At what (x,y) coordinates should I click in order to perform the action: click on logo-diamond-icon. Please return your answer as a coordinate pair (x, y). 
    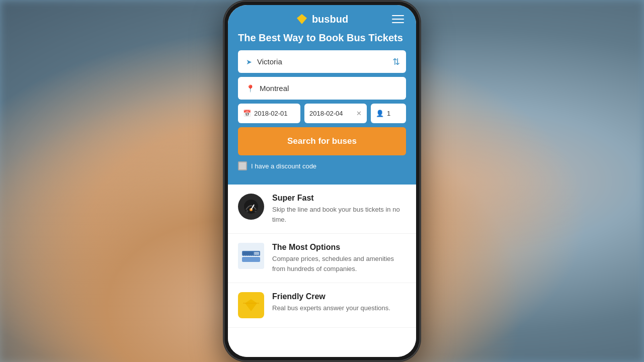
    Looking at the image, I should click on (302, 19).